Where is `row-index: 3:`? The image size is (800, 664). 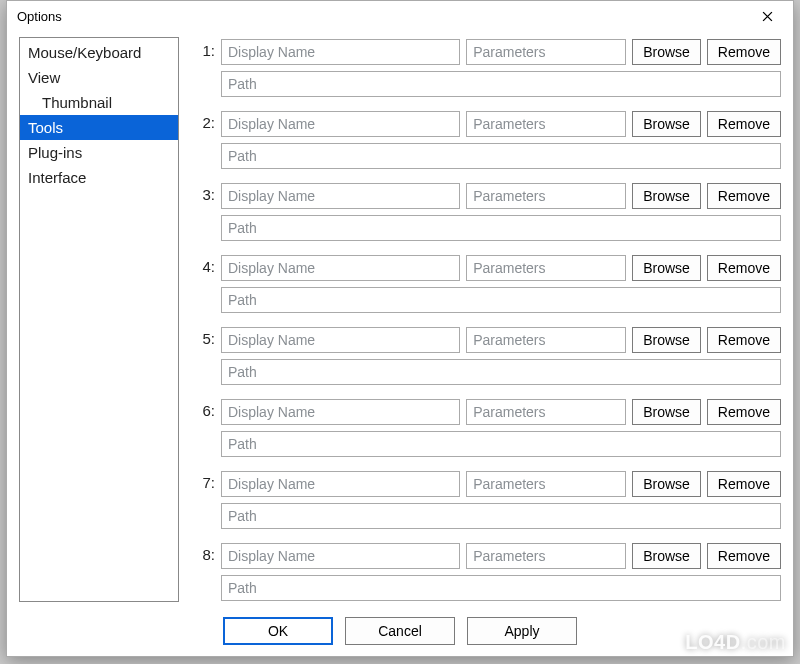 row-index: 3: is located at coordinates (204, 212).